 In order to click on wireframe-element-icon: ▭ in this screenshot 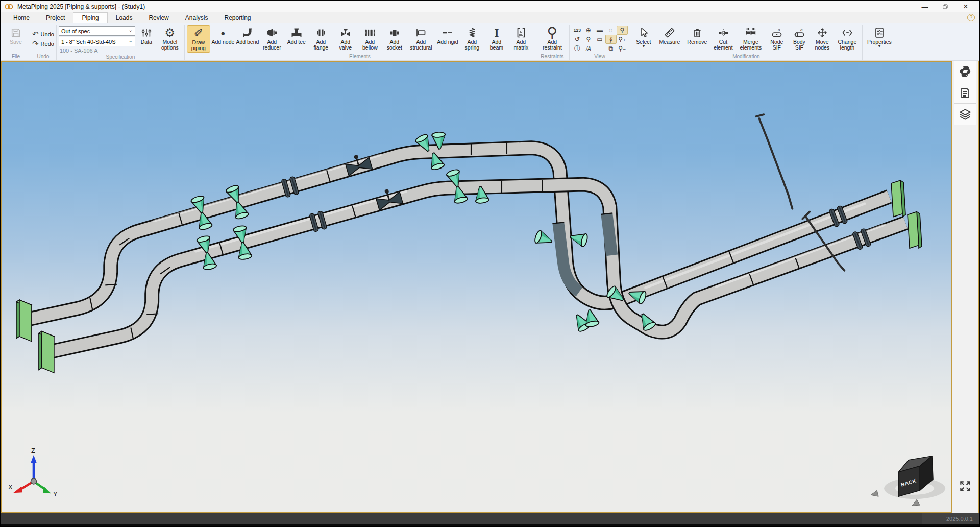, I will do `click(600, 39)`.